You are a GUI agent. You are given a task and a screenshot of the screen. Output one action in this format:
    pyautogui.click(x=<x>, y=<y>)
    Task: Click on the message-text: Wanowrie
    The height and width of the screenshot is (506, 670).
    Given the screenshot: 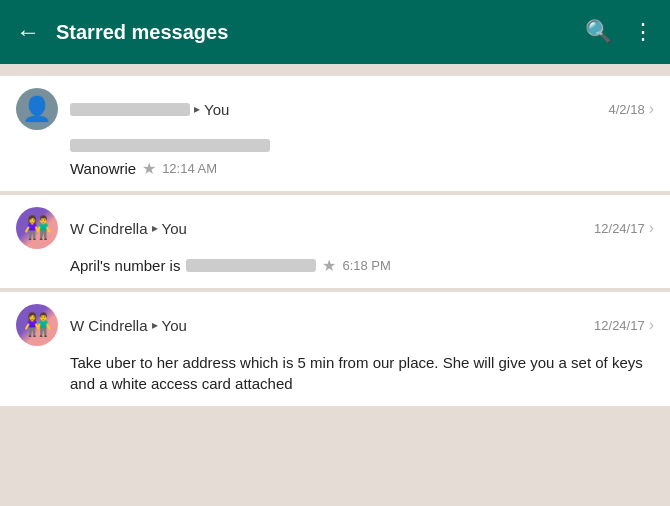 What is the action you would take?
    pyautogui.click(x=103, y=168)
    